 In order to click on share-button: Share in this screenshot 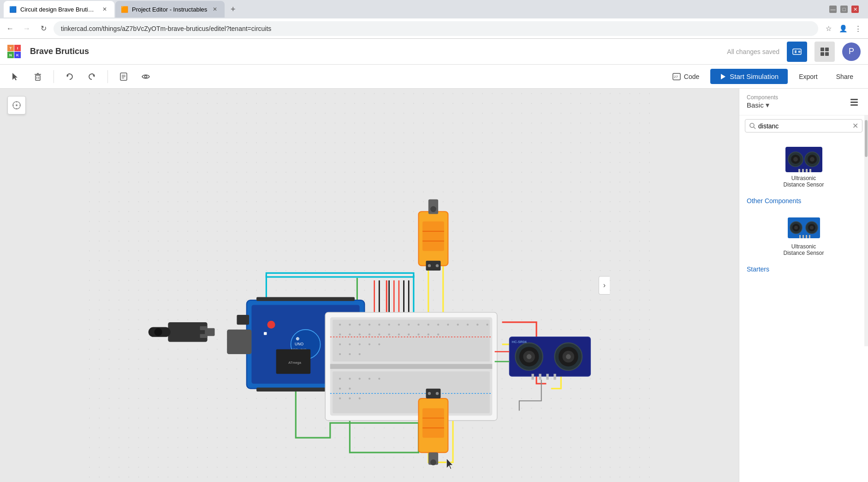, I will do `click(845, 77)`.